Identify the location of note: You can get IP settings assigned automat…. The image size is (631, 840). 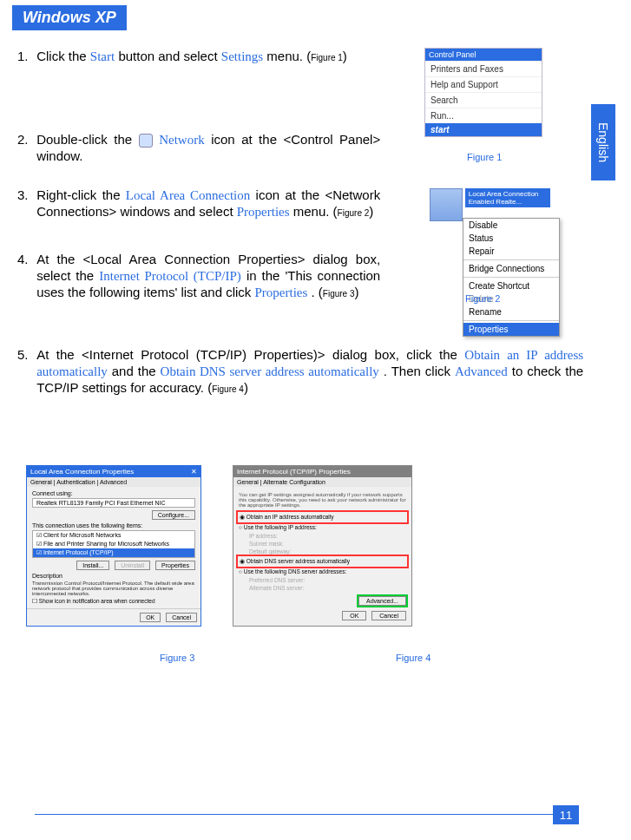
(323, 500).